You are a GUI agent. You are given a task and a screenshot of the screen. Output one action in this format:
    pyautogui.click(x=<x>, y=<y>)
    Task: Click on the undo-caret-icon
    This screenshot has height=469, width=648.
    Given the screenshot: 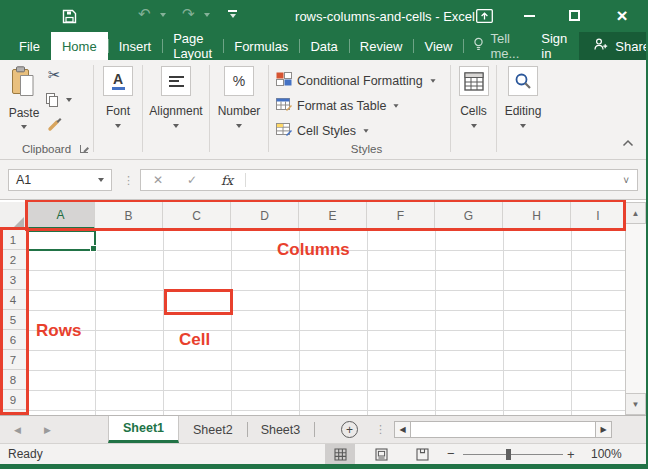 What is the action you would take?
    pyautogui.click(x=163, y=15)
    